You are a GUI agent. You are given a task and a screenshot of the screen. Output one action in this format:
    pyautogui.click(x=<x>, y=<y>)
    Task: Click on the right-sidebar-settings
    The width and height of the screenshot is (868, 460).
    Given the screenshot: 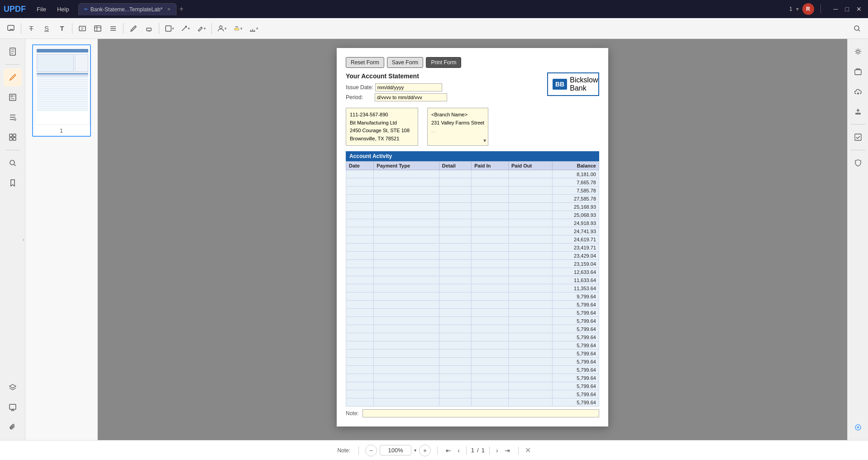 What is the action you would take?
    pyautogui.click(x=858, y=52)
    